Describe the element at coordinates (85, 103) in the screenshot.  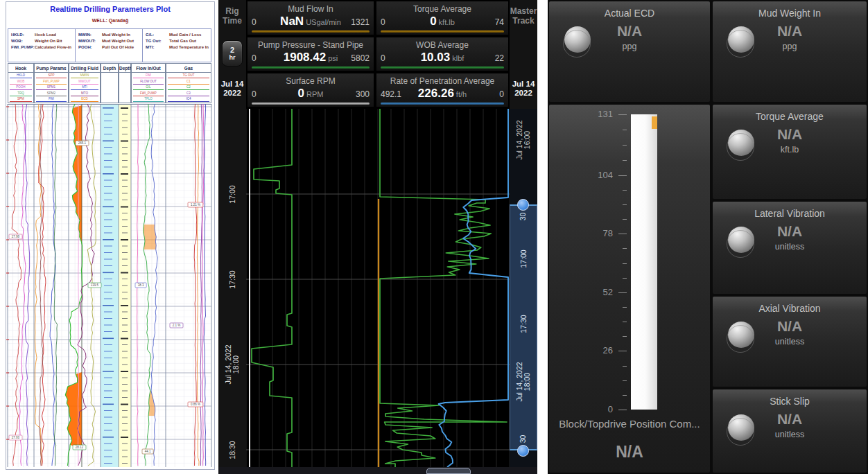
I see `curve-scale-label: G/L` at that location.